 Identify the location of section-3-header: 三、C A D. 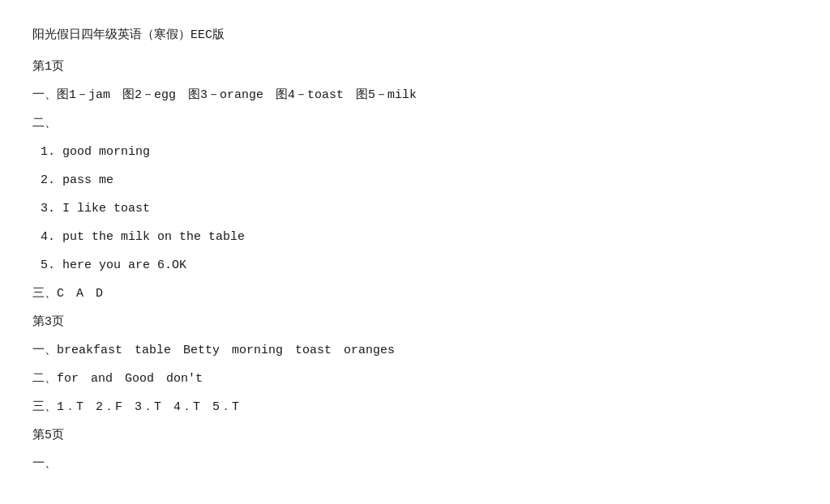
(397, 293).